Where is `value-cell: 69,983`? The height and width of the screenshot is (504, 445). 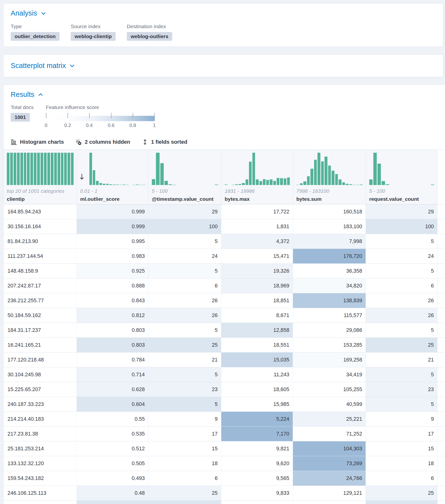
value-cell: 69,983 is located at coordinates (330, 502).